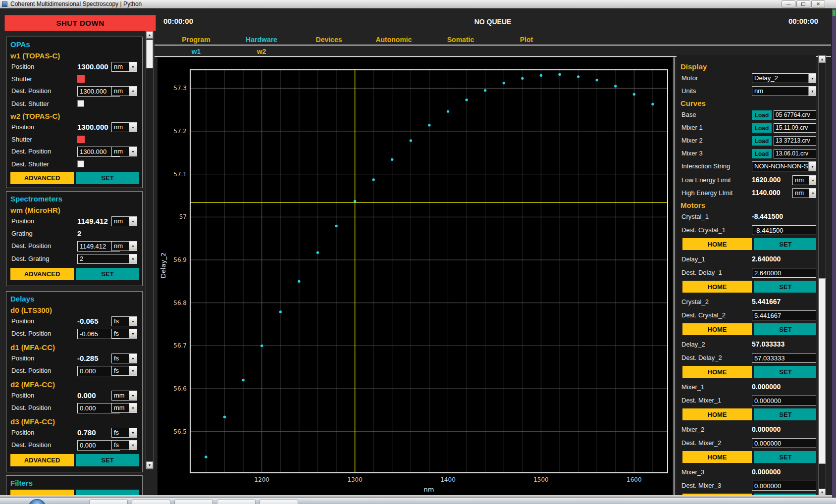 This screenshot has width=836, height=504. I want to click on delay1-set-button: SET, so click(785, 287).